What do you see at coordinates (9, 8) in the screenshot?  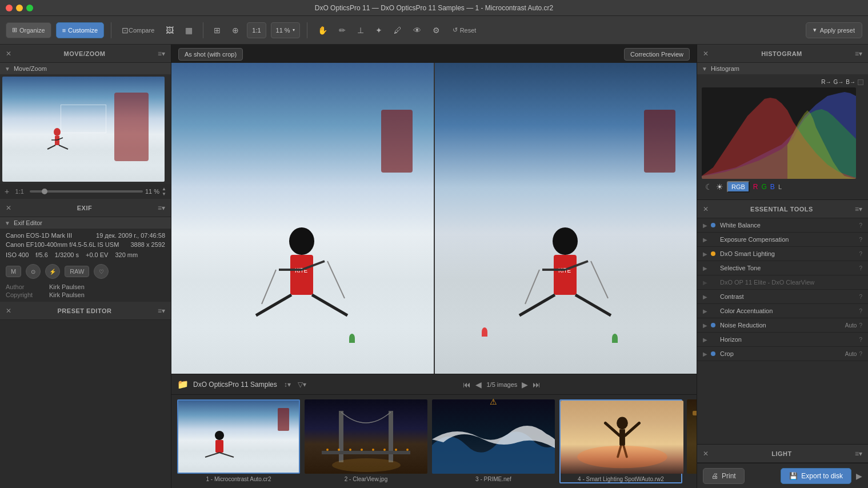 I see `close-button` at bounding box center [9, 8].